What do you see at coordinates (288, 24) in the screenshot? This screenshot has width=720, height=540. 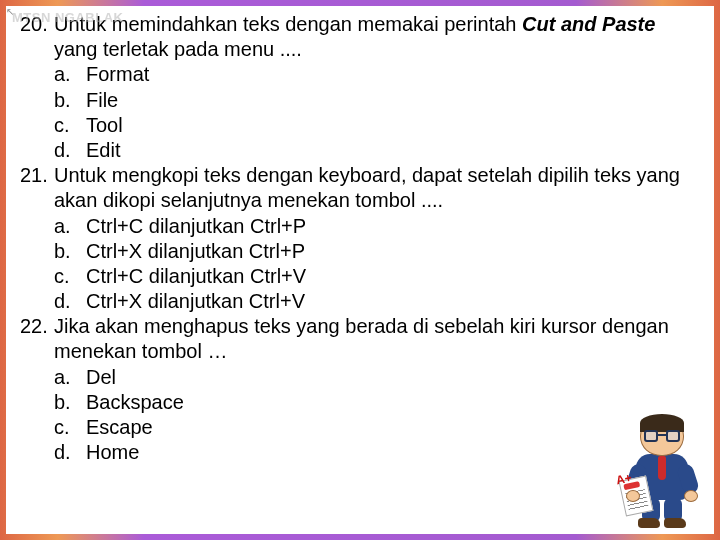 I see `q20-text-pre: Untuk memindahkan teks dengan memakai pe…` at bounding box center [288, 24].